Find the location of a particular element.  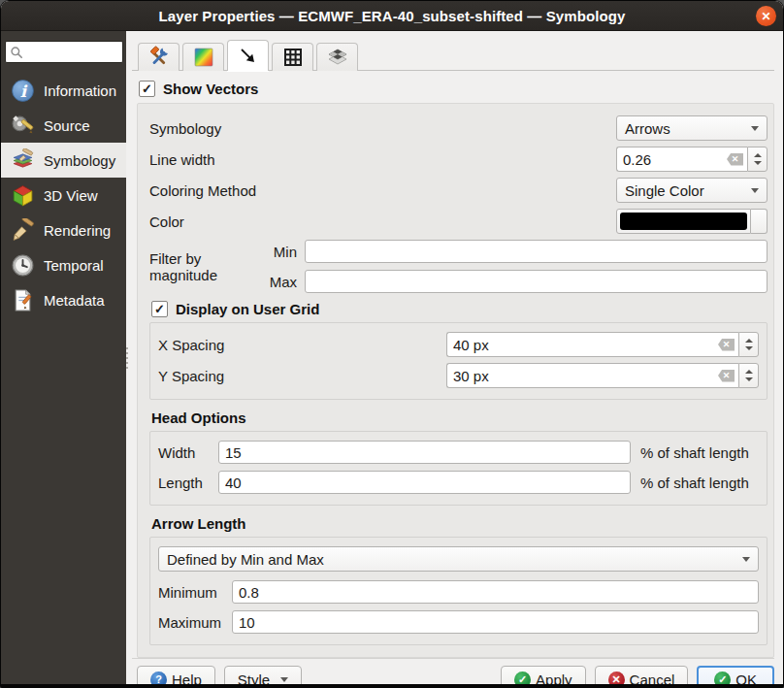

symbology-value: Arrows is located at coordinates (648, 128).